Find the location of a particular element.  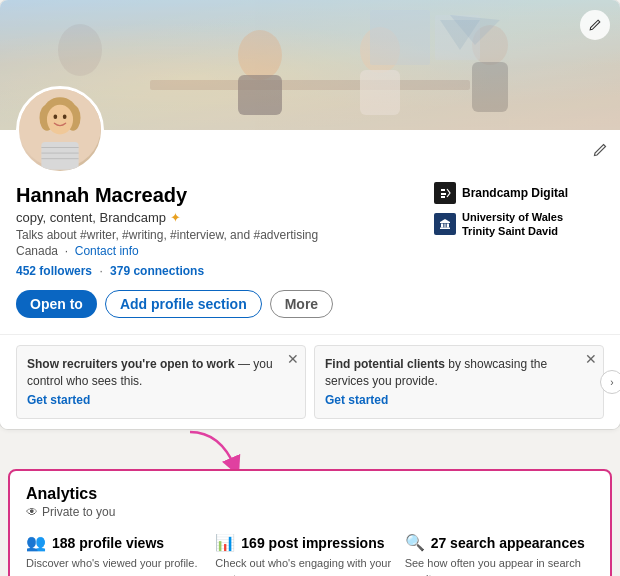

more-button: More is located at coordinates (302, 304).